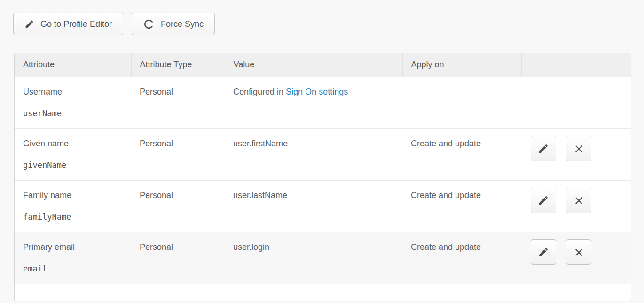  Describe the element at coordinates (178, 65) in the screenshot. I see `header-attribute-type: Attribute Type` at that location.